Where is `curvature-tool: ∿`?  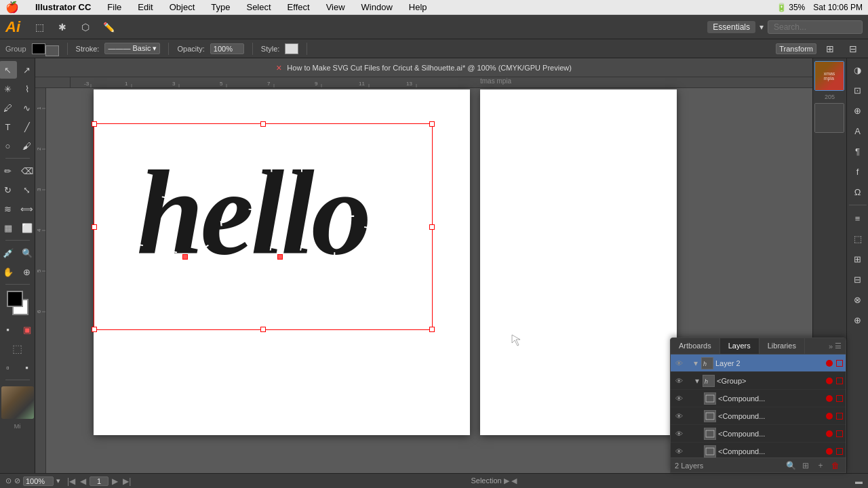
curvature-tool: ∿ is located at coordinates (27, 108).